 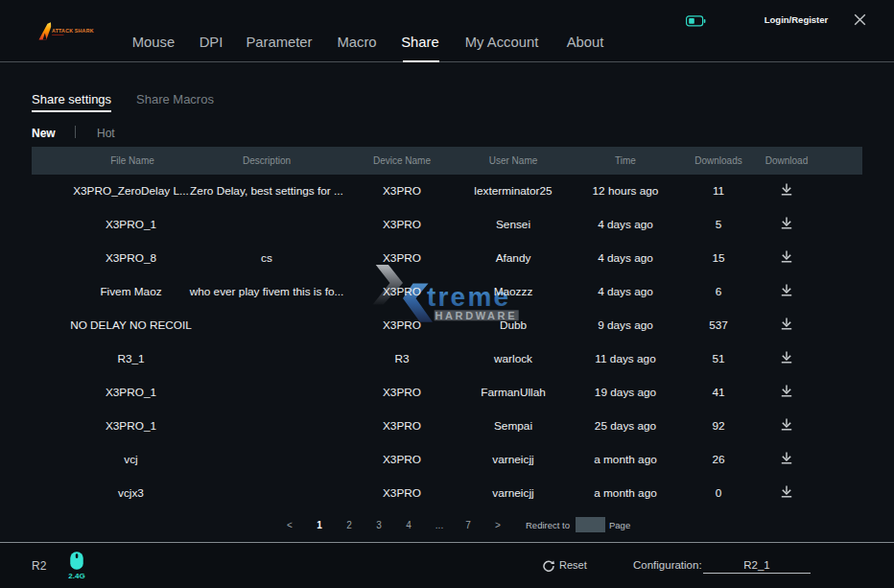 What do you see at coordinates (73, 31) in the screenshot?
I see `svg-text: ATTACK SHARK` at bounding box center [73, 31].